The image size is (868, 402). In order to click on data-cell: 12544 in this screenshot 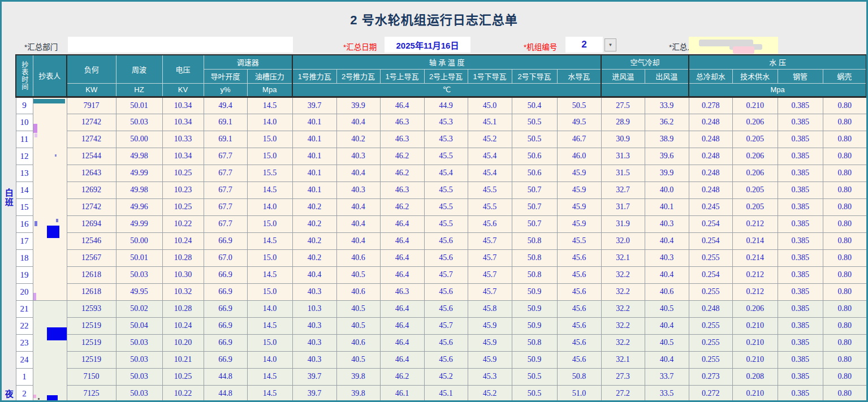, I will do `click(92, 156)`.